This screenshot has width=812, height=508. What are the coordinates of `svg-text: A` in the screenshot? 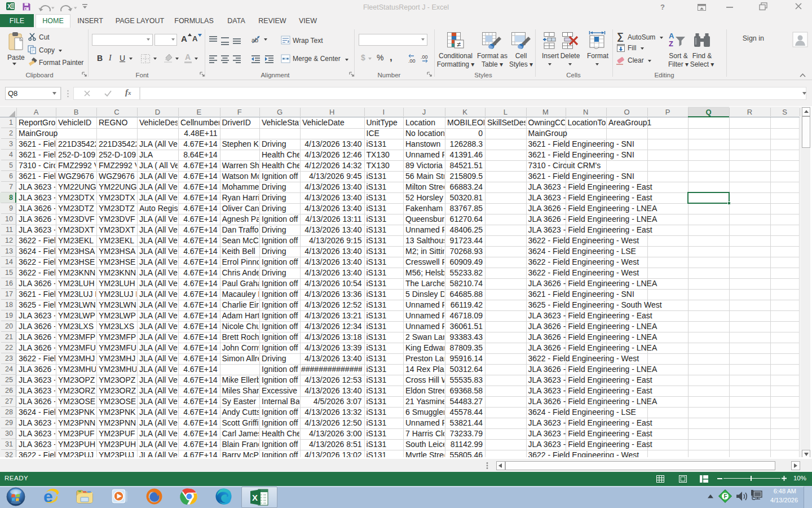 It's located at (672, 36).